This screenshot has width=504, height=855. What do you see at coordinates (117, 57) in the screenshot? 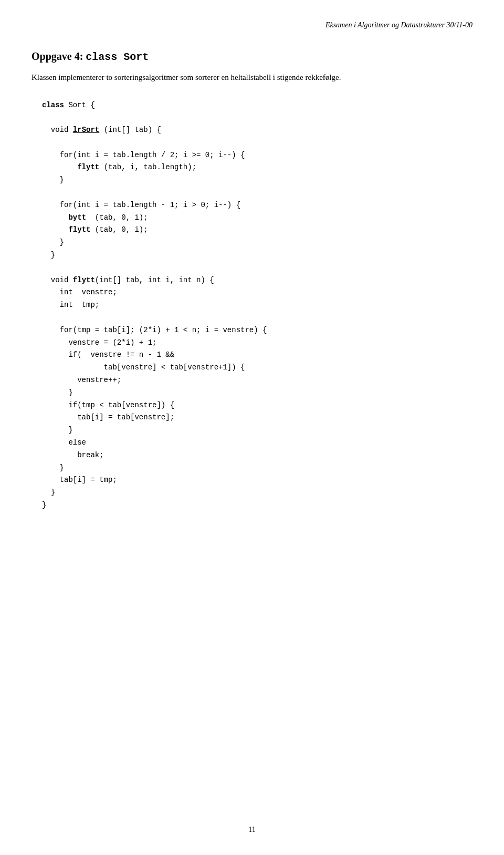
I see `title-code: class Sort` at bounding box center [117, 57].